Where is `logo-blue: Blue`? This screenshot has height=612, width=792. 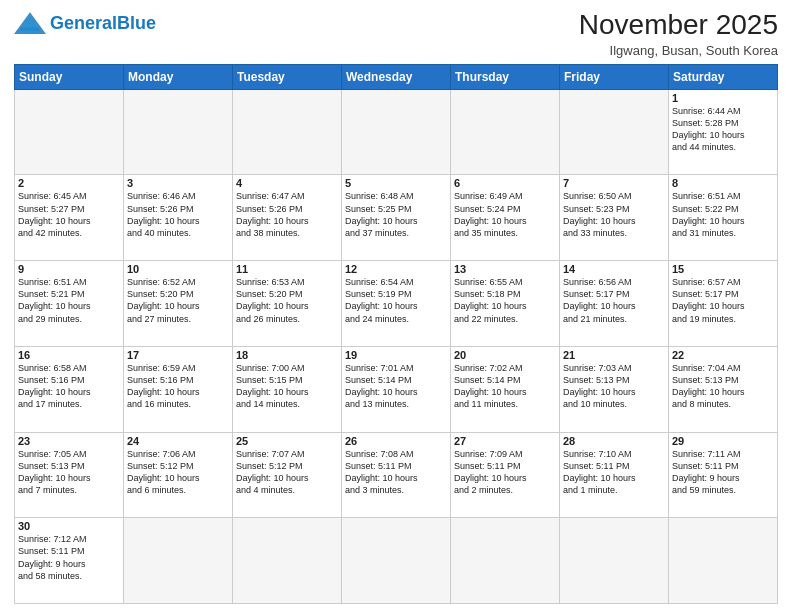 logo-blue: Blue is located at coordinates (136, 23).